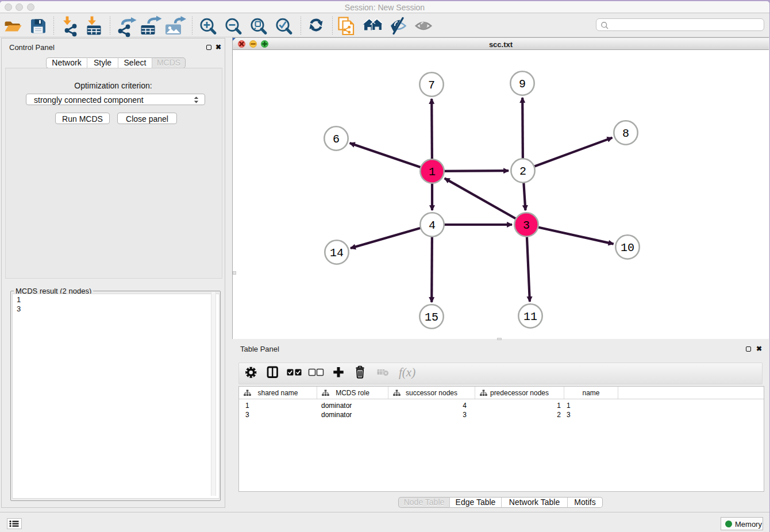 This screenshot has height=532, width=770. What do you see at coordinates (522, 84) in the screenshot?
I see `svg-text: 9` at bounding box center [522, 84].